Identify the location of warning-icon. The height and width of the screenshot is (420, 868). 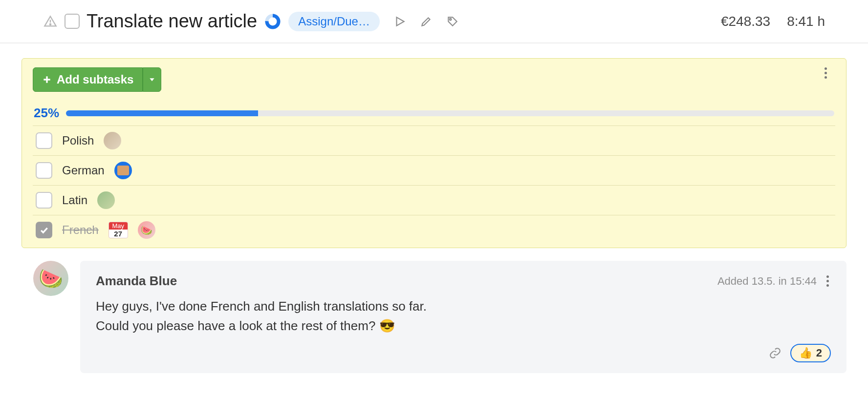
(50, 21).